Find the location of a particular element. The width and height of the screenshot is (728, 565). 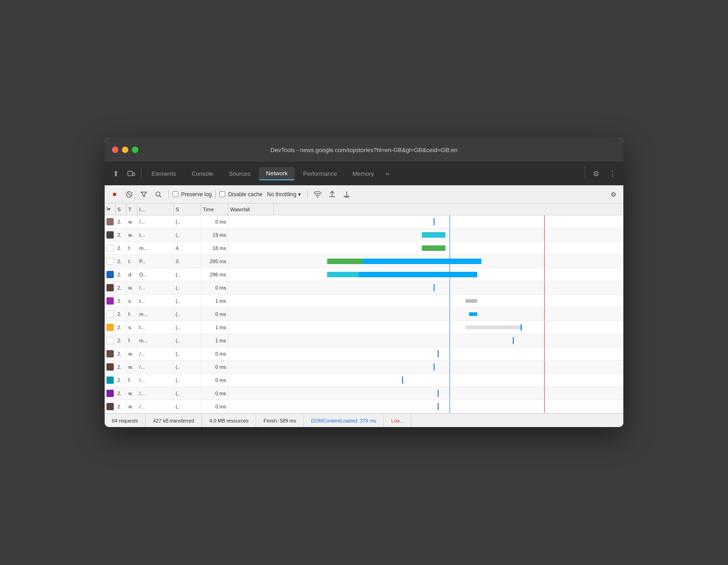

row-initiator: /... is located at coordinates (156, 407).